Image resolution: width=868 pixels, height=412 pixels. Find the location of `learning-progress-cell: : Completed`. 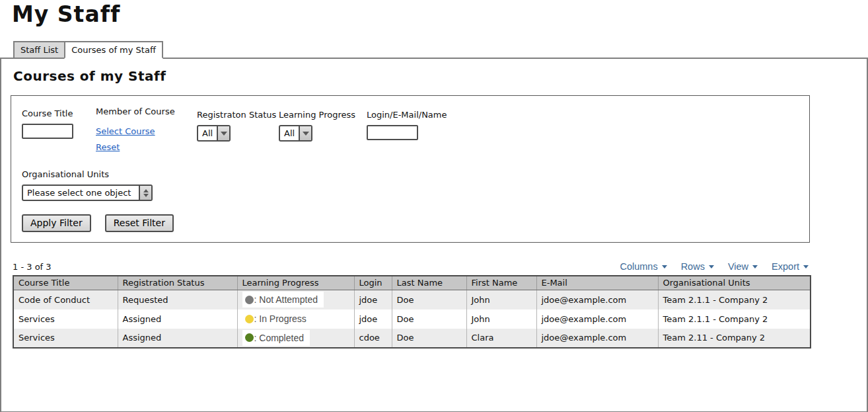

learning-progress-cell: : Completed is located at coordinates (296, 339).